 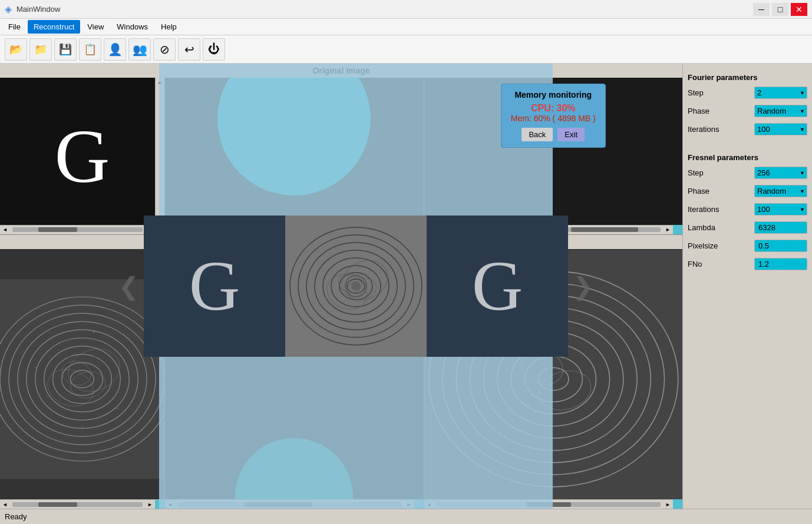 What do you see at coordinates (214, 286) in the screenshot?
I see `carousel-left-image: G` at bounding box center [214, 286].